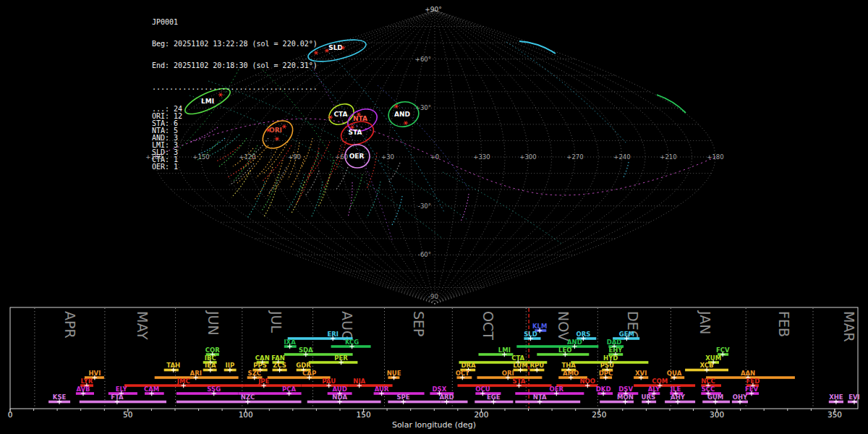 Image resolution: width=868 pixels, height=434 pixels. Describe the element at coordinates (414, 402) in the screenshot. I see `shower-bar-spe` at that location.